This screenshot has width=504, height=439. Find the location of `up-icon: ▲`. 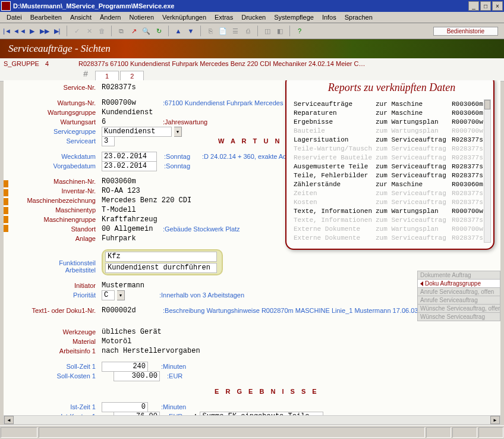

up-icon: ▲ is located at coordinates (178, 31).